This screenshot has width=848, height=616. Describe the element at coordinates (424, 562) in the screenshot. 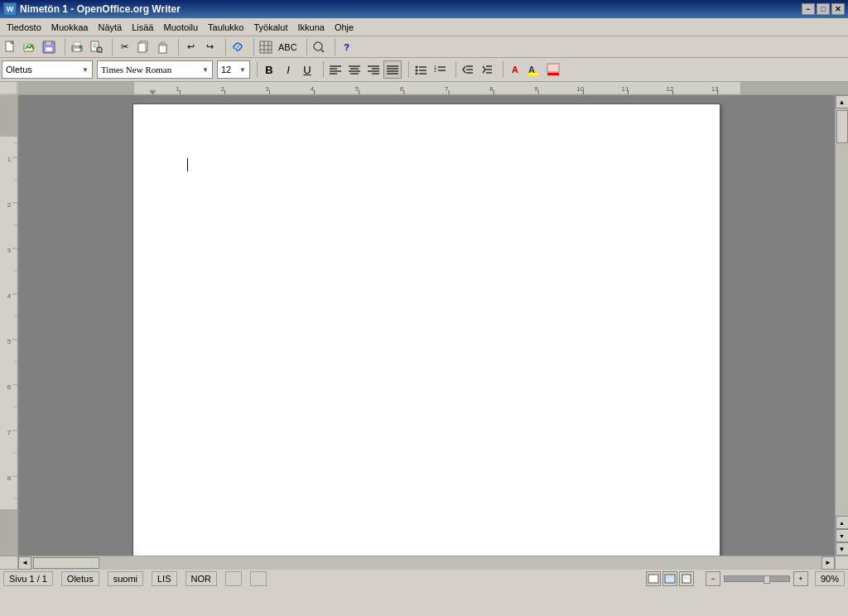

I see `scrollbar-h-row: ◄ ►` at that location.